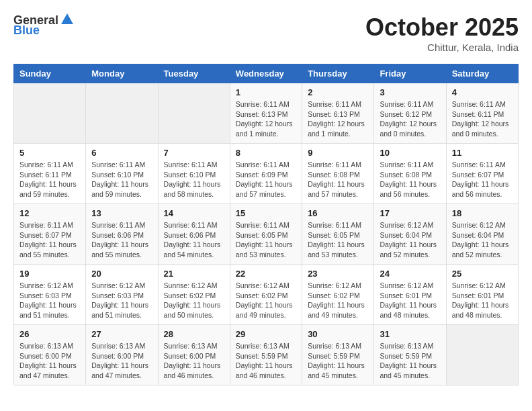 The height and width of the screenshot is (411, 532). I want to click on calendar-cell: 10Sunrise: 6:11 AM Sunset: 6:08 PM Dayli…, so click(410, 174).